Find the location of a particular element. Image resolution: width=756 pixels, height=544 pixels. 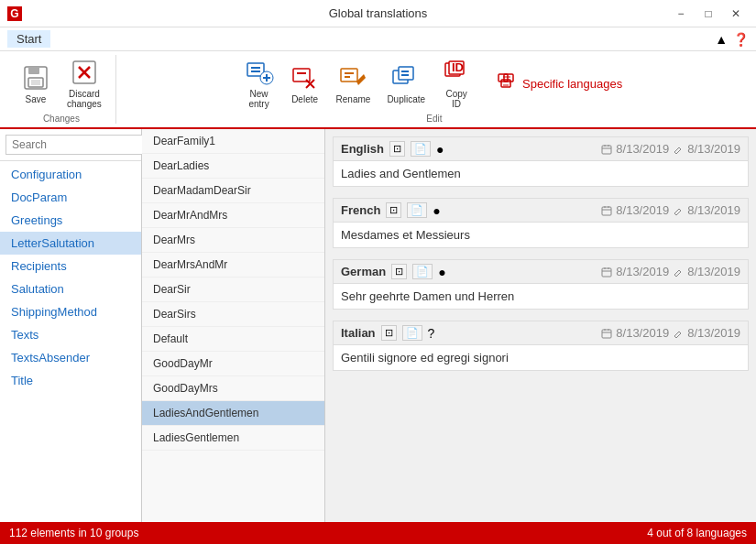

specific-languages-icon is located at coordinates (508, 83).